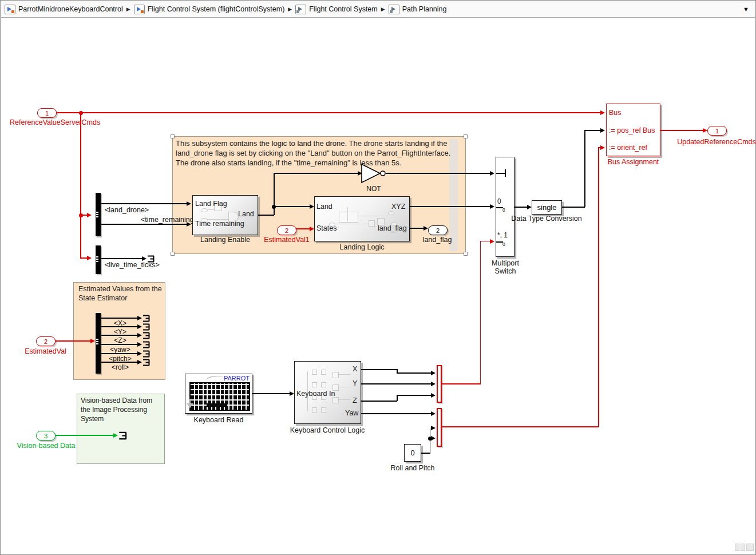 This screenshot has width=756, height=555. What do you see at coordinates (119, 344) in the screenshot?
I see `wire-yaw` at bounding box center [119, 344].